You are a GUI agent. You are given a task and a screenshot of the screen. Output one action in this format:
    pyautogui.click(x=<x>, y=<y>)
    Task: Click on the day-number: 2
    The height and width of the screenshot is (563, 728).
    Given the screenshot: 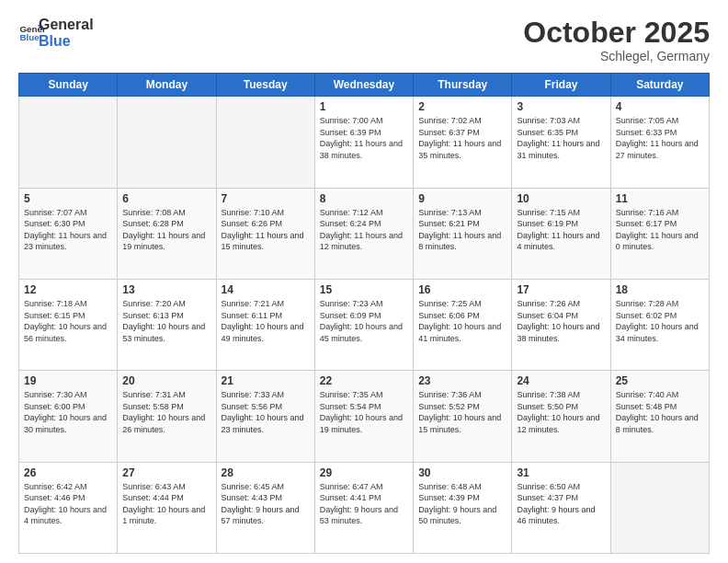 What is the action you would take?
    pyautogui.click(x=462, y=107)
    